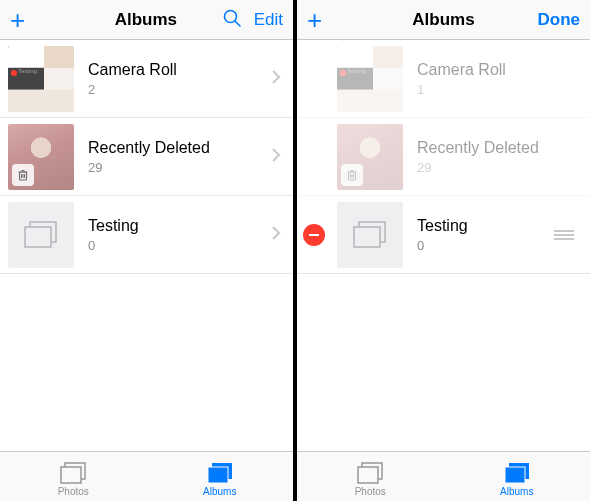 The height and width of the screenshot is (501, 590). I want to click on navbar: + Albums Edit, so click(146, 20).